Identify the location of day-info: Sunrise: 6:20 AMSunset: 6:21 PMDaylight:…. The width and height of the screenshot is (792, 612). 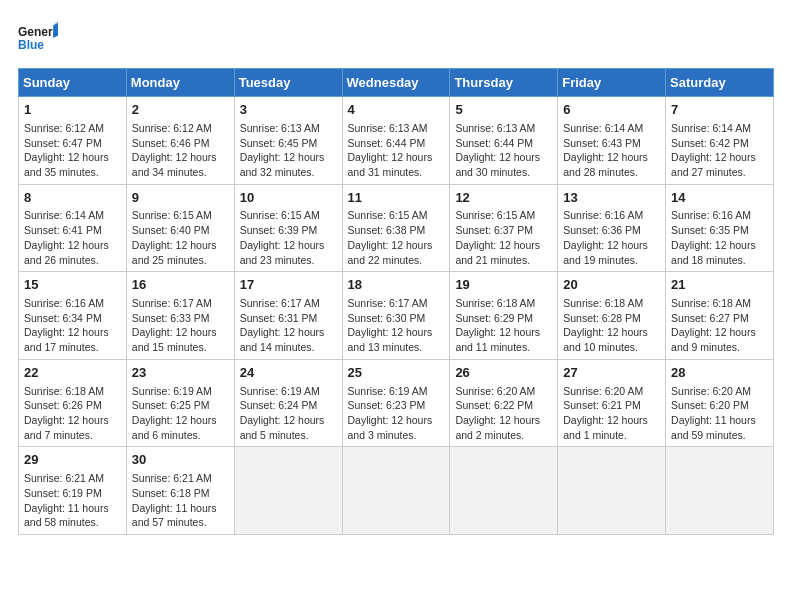
(612, 414).